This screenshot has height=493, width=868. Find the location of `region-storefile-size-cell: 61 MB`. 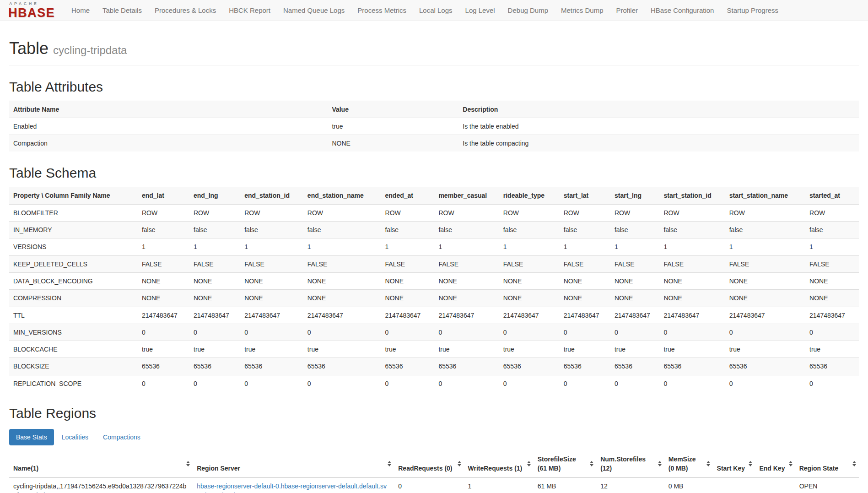

region-storefile-size-cell: 61 MB is located at coordinates (565, 485).